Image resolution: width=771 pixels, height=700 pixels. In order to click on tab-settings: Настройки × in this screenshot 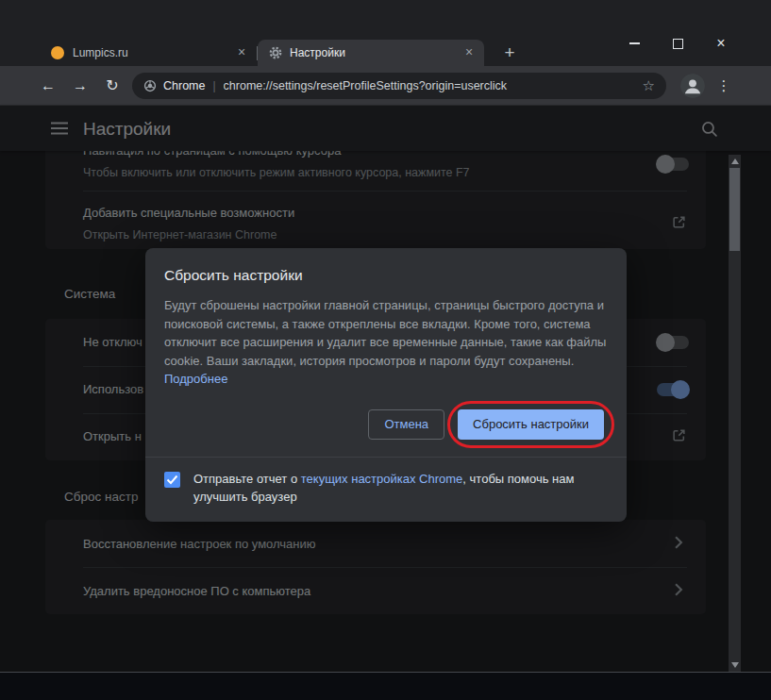, I will do `click(371, 53)`.